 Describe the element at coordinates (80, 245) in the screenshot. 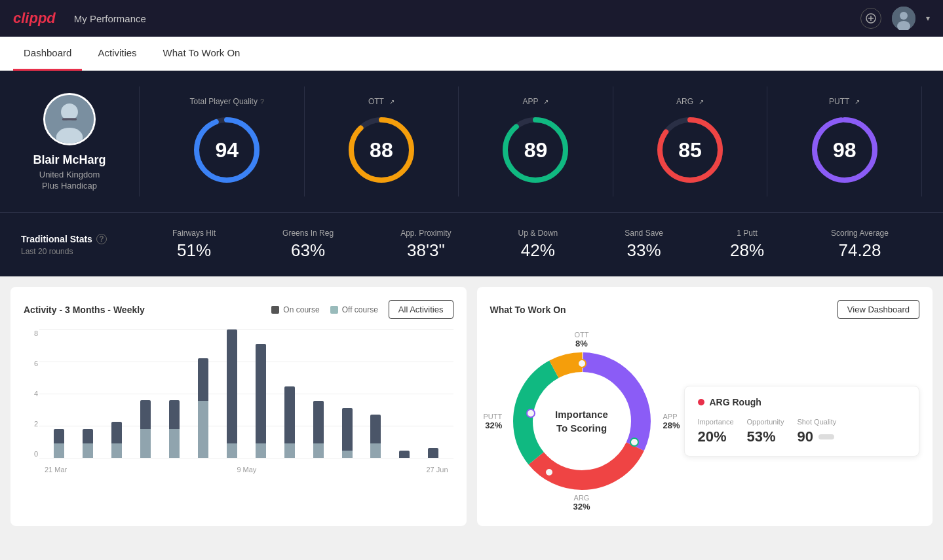

I see `stats-label-section: Traditional Stats ? Last 20 rounds` at that location.